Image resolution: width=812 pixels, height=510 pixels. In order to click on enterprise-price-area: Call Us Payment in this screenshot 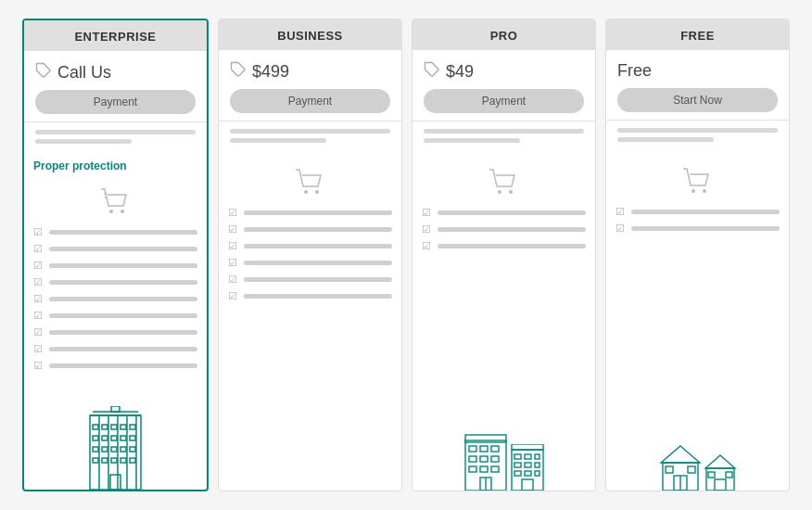, I will do `click(115, 87)`.